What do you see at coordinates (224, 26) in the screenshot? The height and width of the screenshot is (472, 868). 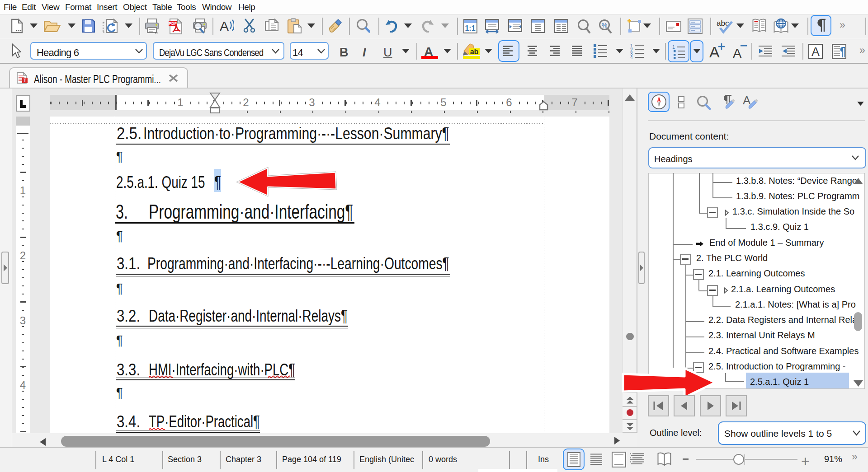 I see `svg-text: A` at bounding box center [224, 26].